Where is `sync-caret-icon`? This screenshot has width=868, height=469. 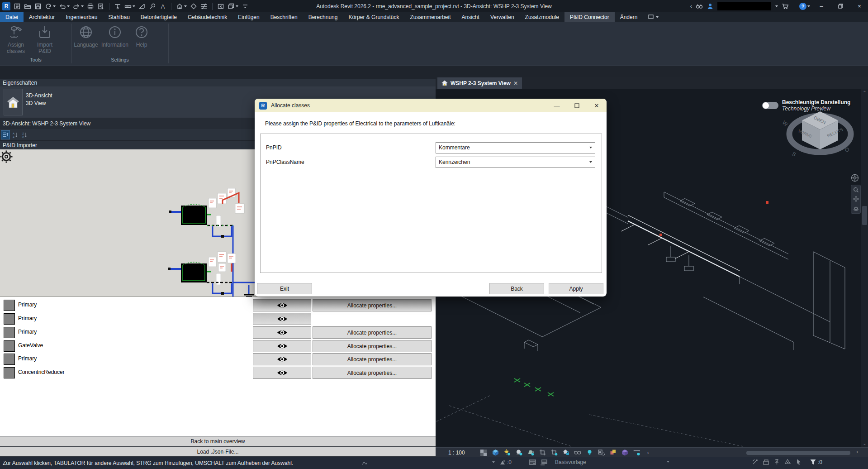
sync-caret-icon is located at coordinates (54, 6).